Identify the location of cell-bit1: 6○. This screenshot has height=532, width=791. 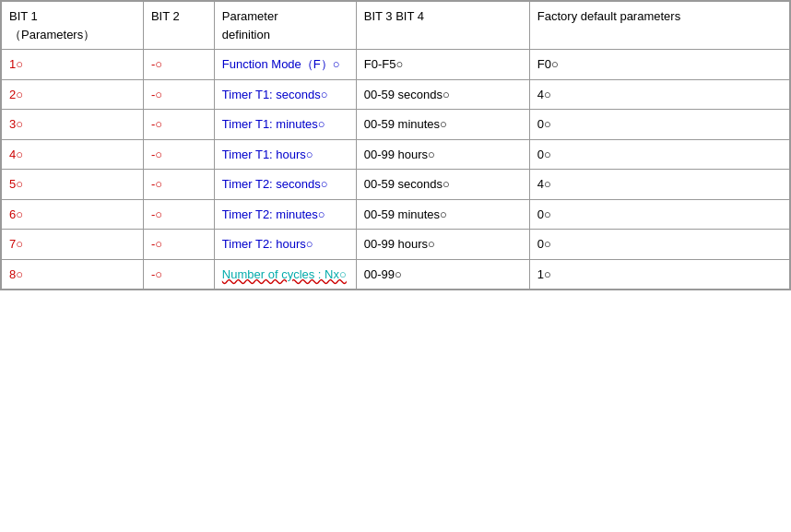
(73, 214).